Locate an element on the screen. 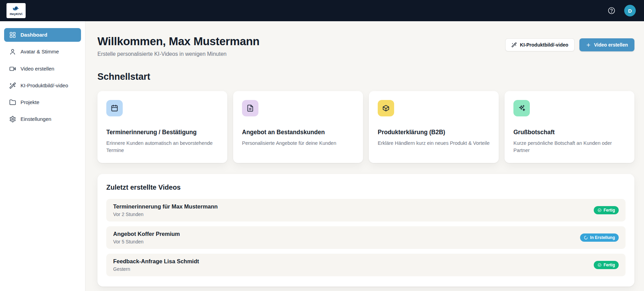 The height and width of the screenshot is (291, 644). bird-logo-icon is located at coordinates (16, 9).